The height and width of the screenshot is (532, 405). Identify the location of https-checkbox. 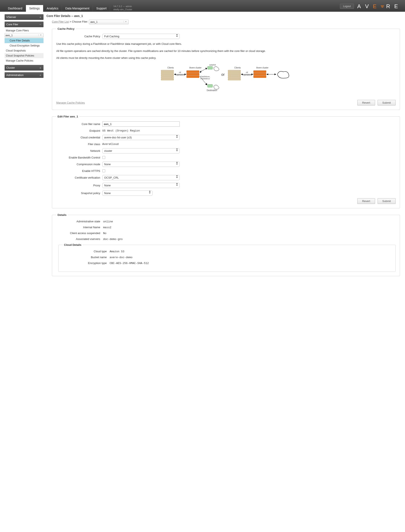
(104, 171).